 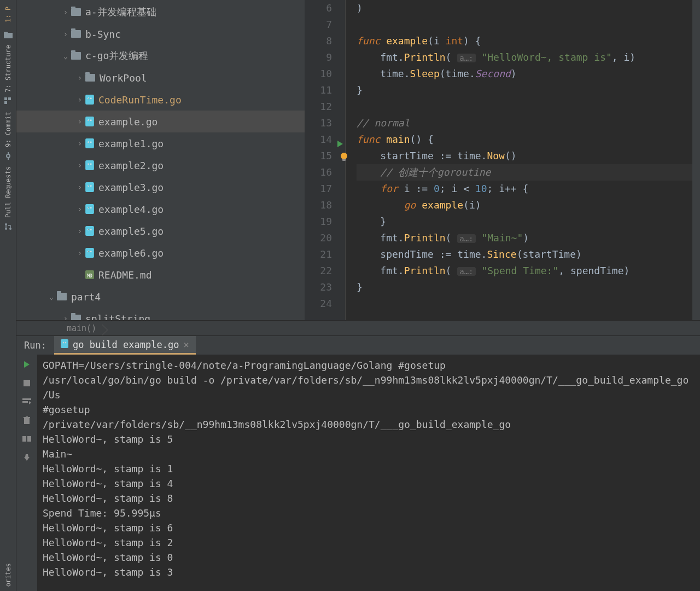 I want to click on tree-item-example6-go: ›example6.go, so click(x=161, y=253).